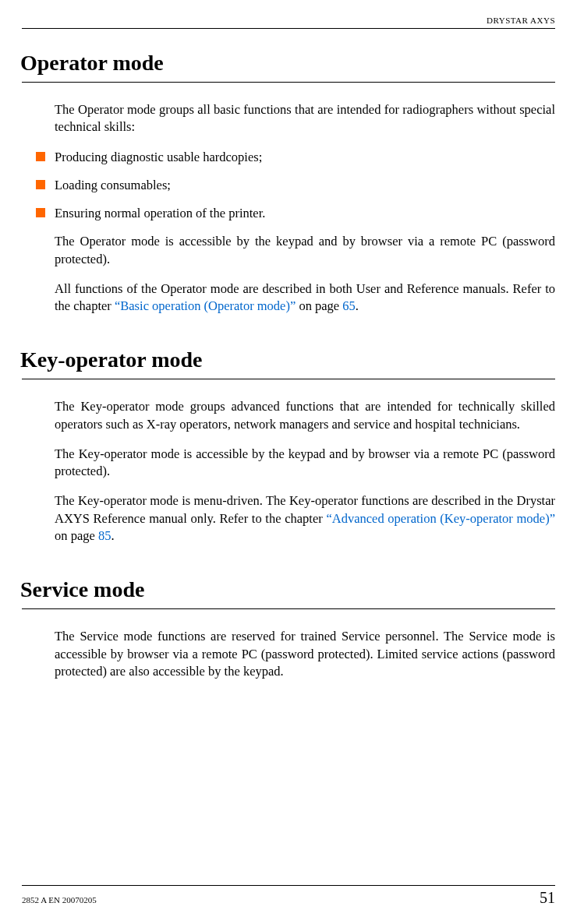 The image size is (577, 924). Describe the element at coordinates (288, 185) in the screenshot. I see `list-item: Loading consumables;` at that location.